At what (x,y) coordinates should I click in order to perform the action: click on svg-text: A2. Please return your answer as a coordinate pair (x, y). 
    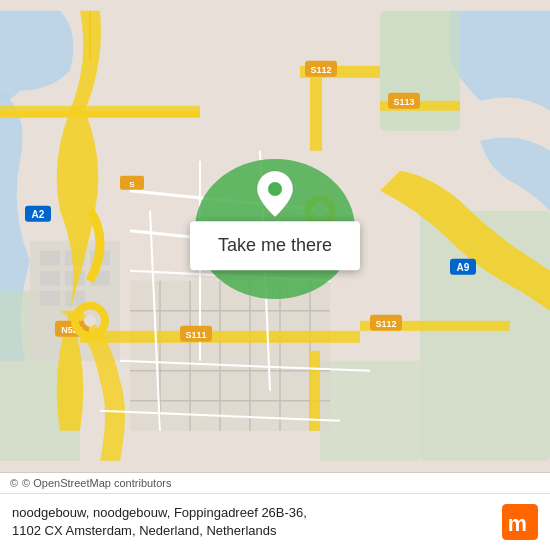
    Looking at the image, I should click on (38, 214).